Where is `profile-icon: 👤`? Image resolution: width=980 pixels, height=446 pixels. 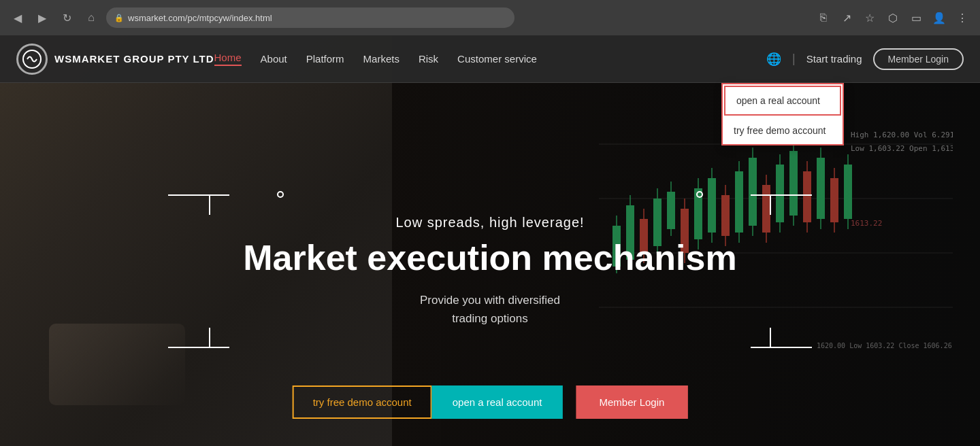
profile-icon: 👤 is located at coordinates (939, 18).